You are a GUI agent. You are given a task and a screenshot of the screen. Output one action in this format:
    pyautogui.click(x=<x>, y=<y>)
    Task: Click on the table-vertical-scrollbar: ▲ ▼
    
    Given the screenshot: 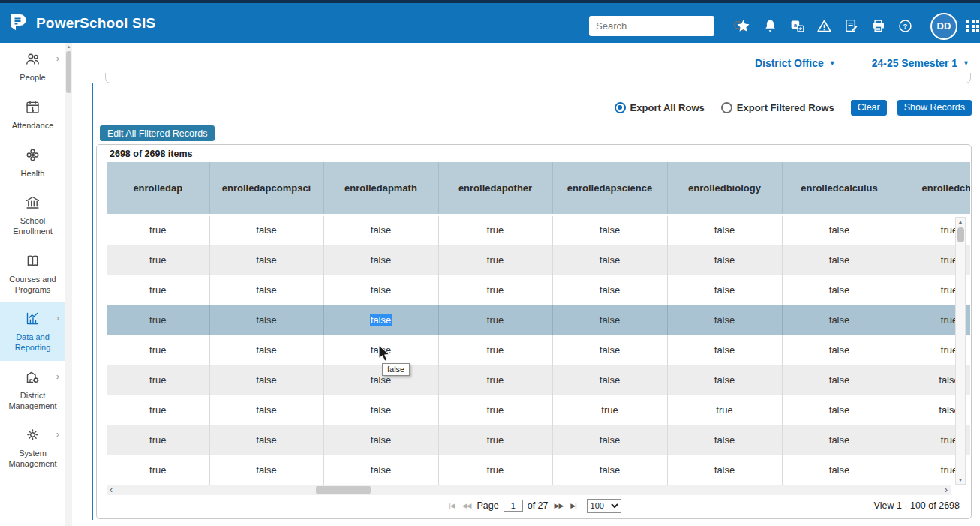 What is the action you would take?
    pyautogui.click(x=960, y=351)
    